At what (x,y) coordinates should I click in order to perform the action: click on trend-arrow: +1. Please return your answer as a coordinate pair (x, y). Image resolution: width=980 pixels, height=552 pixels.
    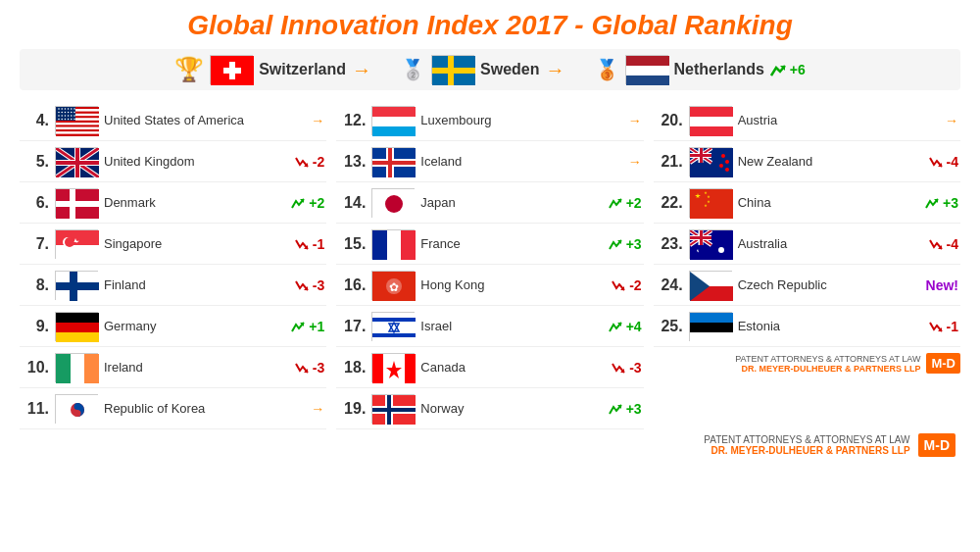
    Looking at the image, I should click on (308, 326).